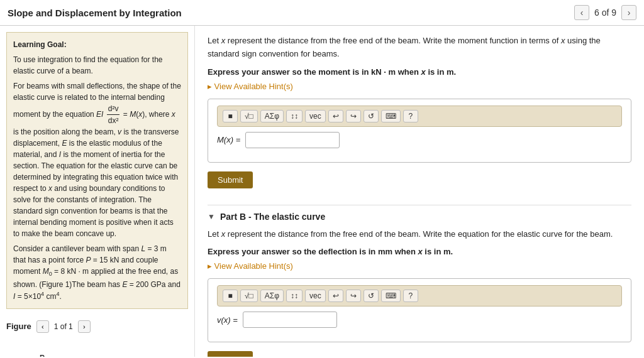  Describe the element at coordinates (97, 65) in the screenshot. I see `learning-goal-line-1: To use integration to find the equation …` at that location.